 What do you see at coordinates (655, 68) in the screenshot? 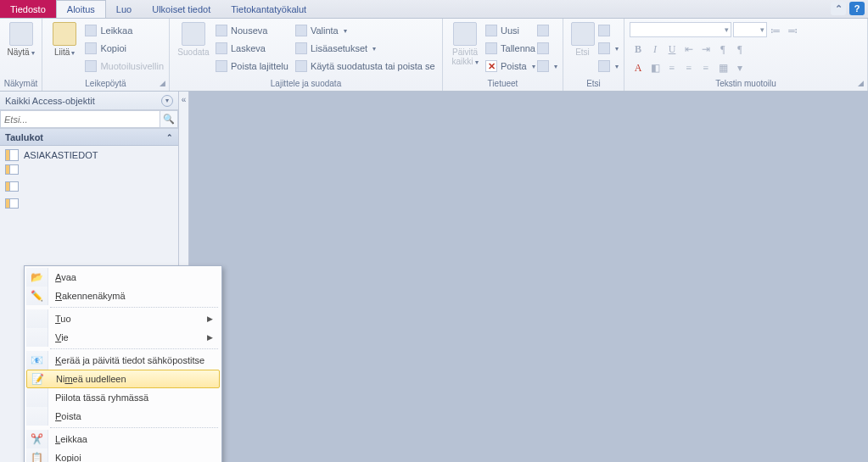
I see `fill-color-button: ◧` at bounding box center [655, 68].